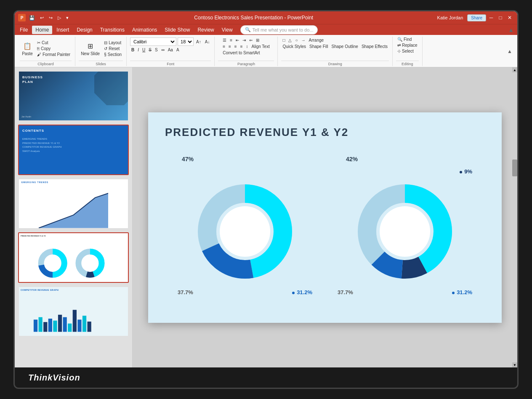  I want to click on replace-icon: ⇄, so click(399, 45).